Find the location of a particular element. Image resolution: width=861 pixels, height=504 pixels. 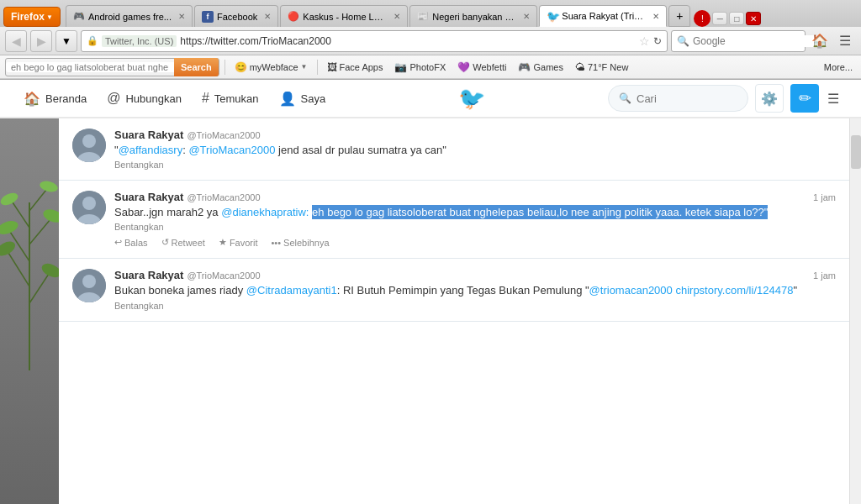

firefox-label: Firefox is located at coordinates (28, 17).